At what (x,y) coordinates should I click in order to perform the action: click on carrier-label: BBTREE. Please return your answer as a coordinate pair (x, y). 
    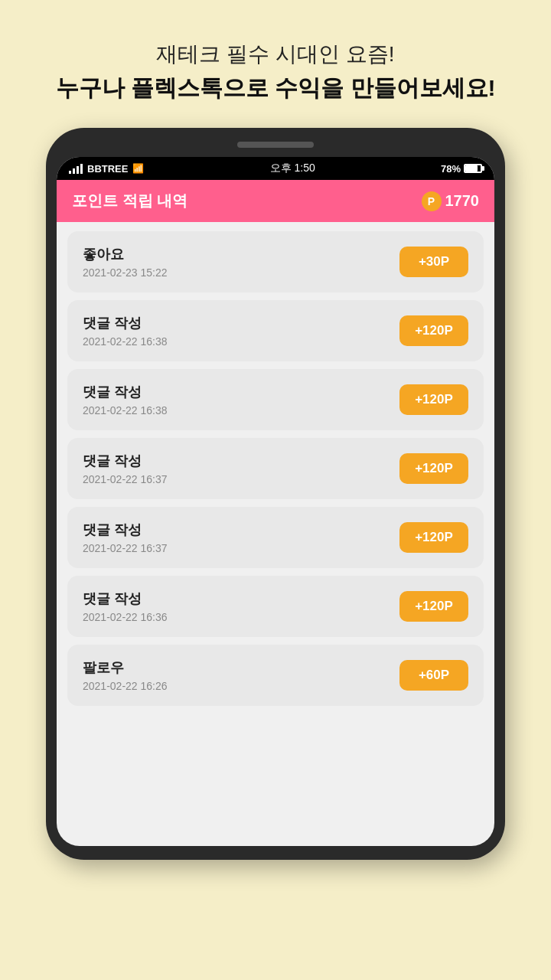
    Looking at the image, I should click on (107, 168).